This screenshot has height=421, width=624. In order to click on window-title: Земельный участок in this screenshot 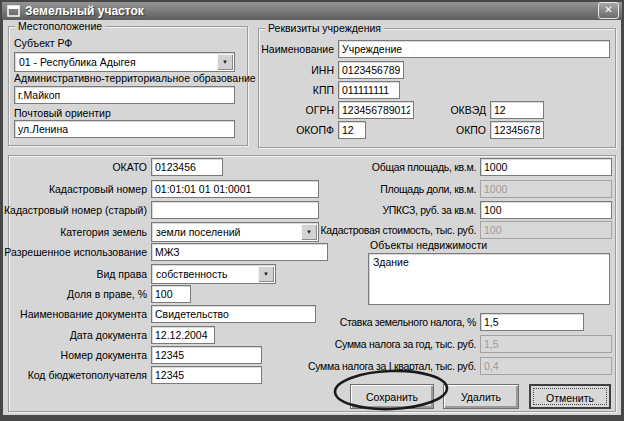, I will do `click(84, 11)`.